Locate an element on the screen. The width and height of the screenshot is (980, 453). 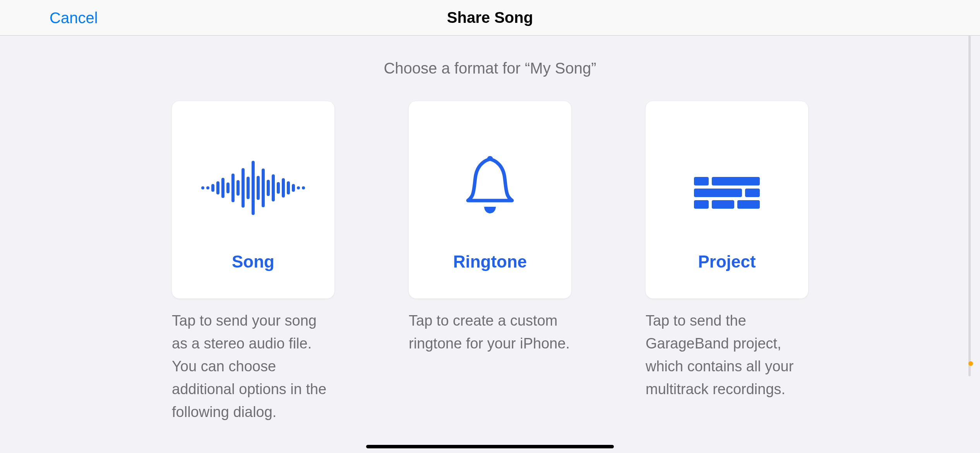
ringtone-description: Tap to create a custom ringtone for your… is located at coordinates (490, 332).